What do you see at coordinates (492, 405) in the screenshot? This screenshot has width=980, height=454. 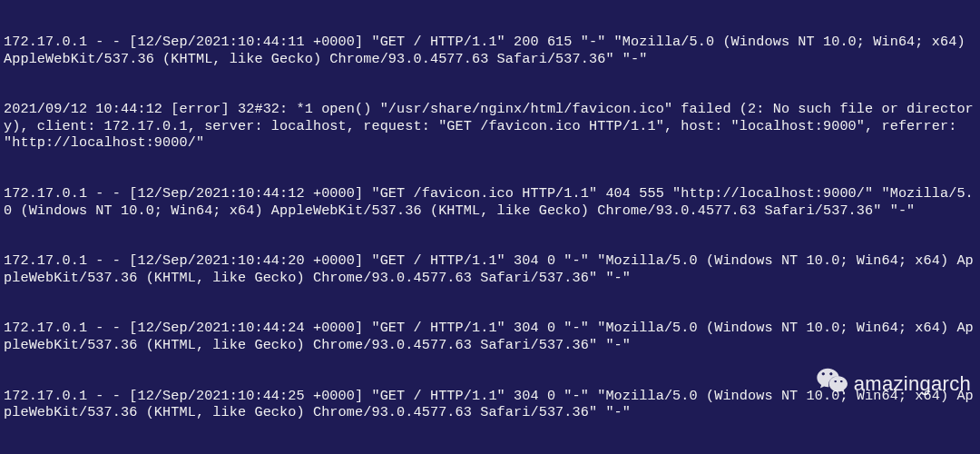 I see `log-line: 172.17.0.1 - - [12/Sep/2021:10:44:25 +00…` at bounding box center [492, 405].